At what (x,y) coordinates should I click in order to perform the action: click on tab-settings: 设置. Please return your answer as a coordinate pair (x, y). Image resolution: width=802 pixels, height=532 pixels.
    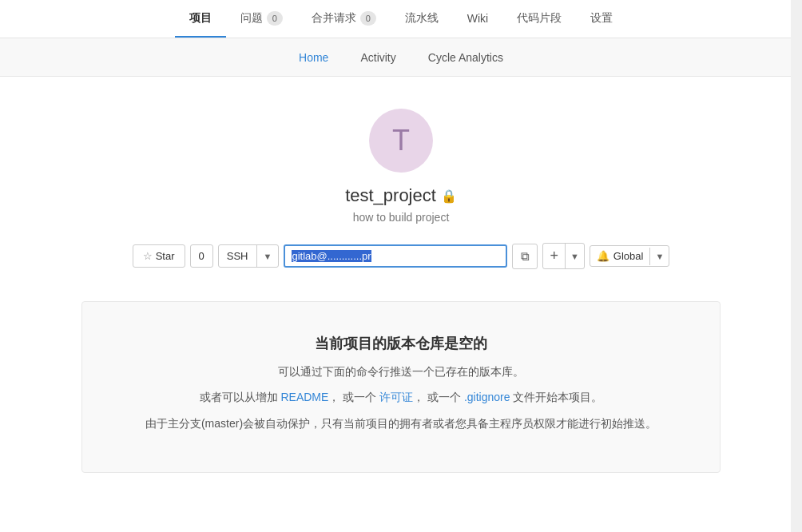
    Looking at the image, I should click on (602, 19).